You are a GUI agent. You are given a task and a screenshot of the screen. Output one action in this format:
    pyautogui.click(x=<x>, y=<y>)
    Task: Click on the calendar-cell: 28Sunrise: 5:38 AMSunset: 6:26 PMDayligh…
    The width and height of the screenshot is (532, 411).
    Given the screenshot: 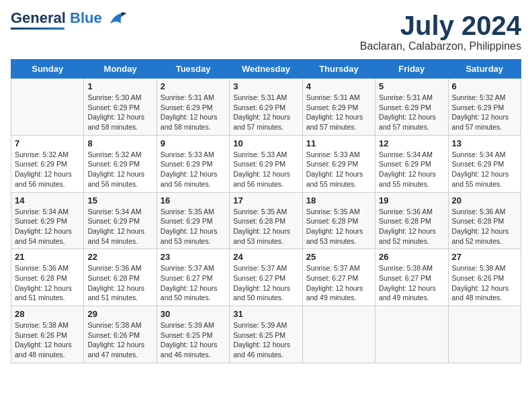 What is the action you would take?
    pyautogui.click(x=48, y=334)
    